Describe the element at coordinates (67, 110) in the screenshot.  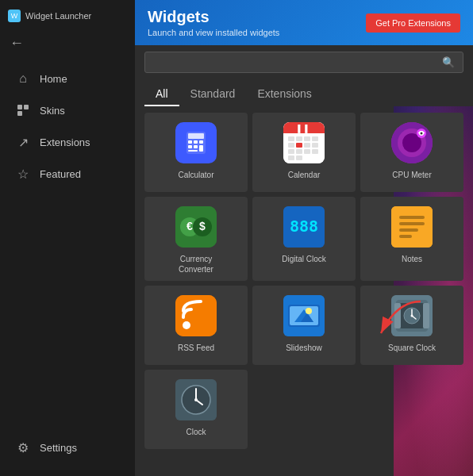
I see `sidebar-item-skins: Skins` at that location.